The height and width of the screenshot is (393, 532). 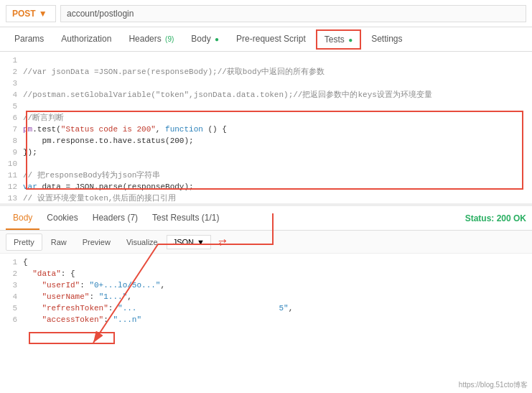 What do you see at coordinates (96, 242) in the screenshot?
I see `format-tab-preview: Preview` at bounding box center [96, 242].